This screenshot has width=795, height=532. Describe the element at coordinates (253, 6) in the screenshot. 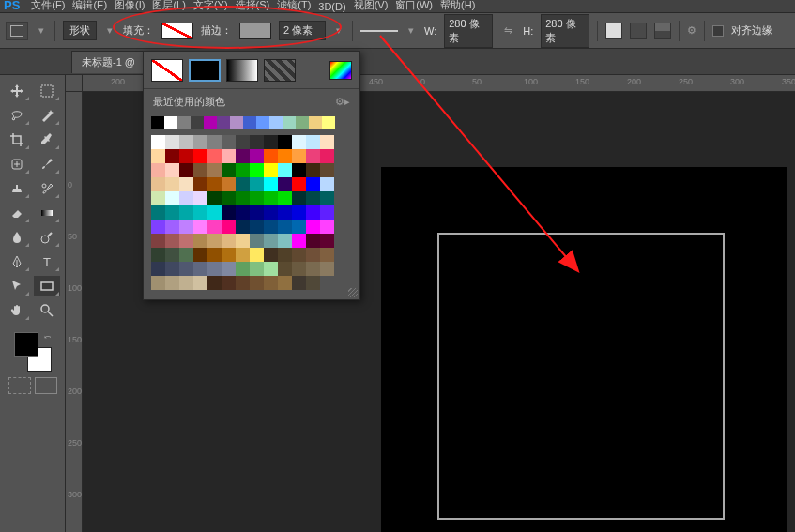

I see `menu-select: 选择(S)` at that location.